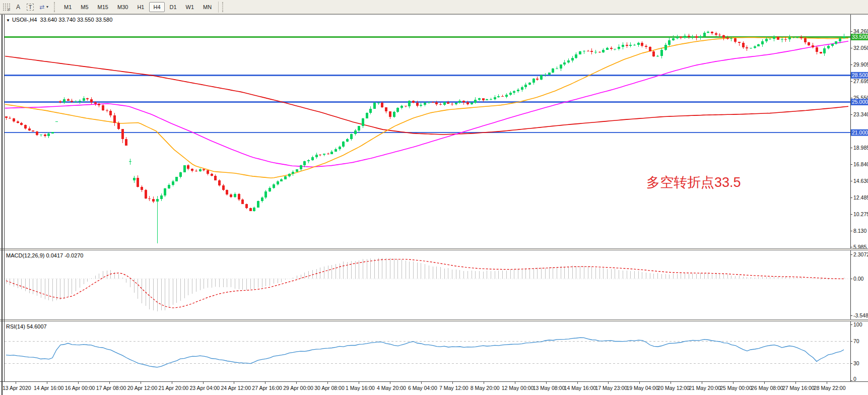 The height and width of the screenshot is (395, 868). What do you see at coordinates (2, 205) in the screenshot?
I see `window-left-border` at bounding box center [2, 205].